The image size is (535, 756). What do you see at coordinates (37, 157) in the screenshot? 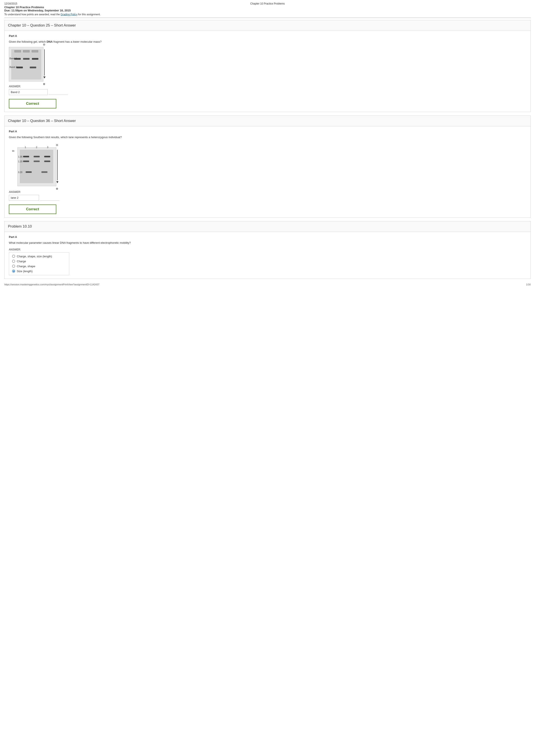
I see `band-1.35-lane2` at bounding box center [37, 157].